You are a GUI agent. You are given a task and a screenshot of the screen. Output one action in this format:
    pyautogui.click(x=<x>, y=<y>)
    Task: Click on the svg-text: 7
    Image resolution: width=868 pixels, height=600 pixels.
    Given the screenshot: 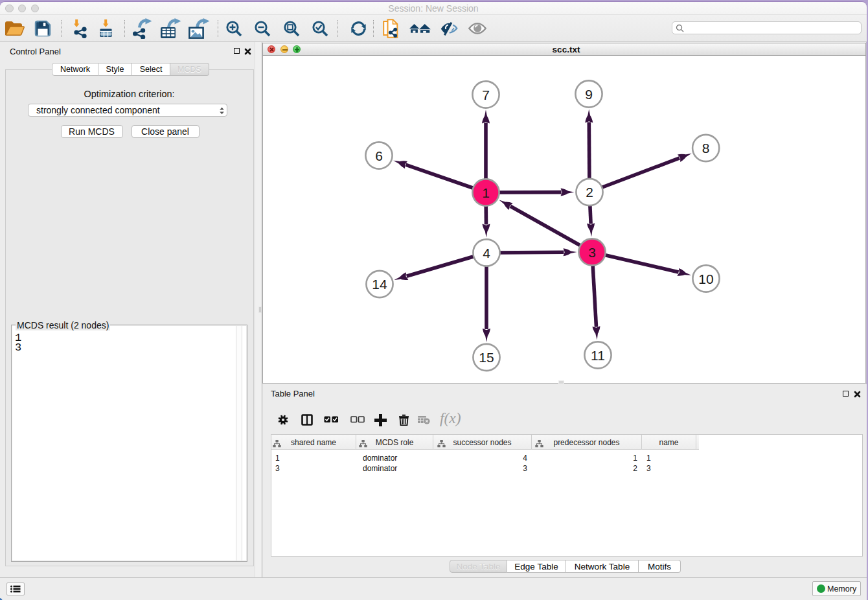 What is the action you would take?
    pyautogui.click(x=486, y=95)
    